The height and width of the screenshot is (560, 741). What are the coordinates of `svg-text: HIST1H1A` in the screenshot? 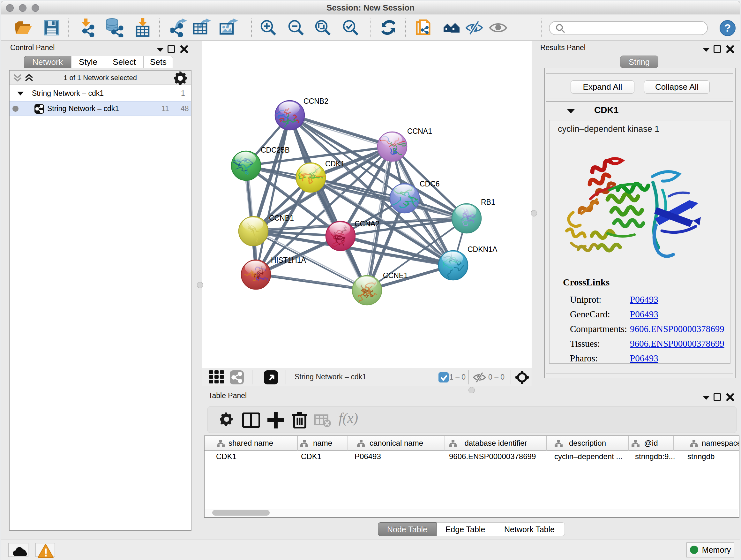 It's located at (289, 260).